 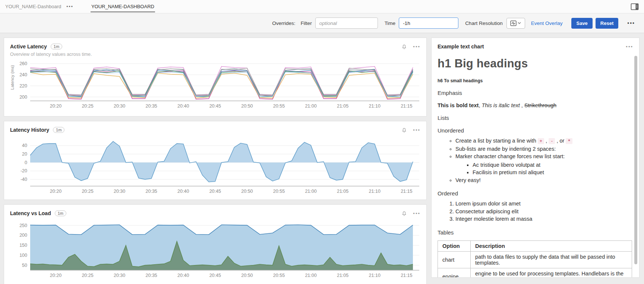 I want to click on svg-text: 20:50, so click(x=247, y=191).